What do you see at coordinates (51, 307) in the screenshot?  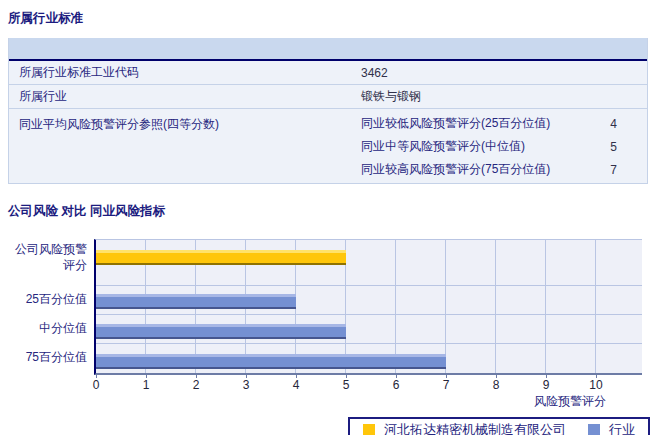 I see `y-axis-labels: 公司风险预警评分25百分位值中分位值75百分位值` at bounding box center [51, 307].